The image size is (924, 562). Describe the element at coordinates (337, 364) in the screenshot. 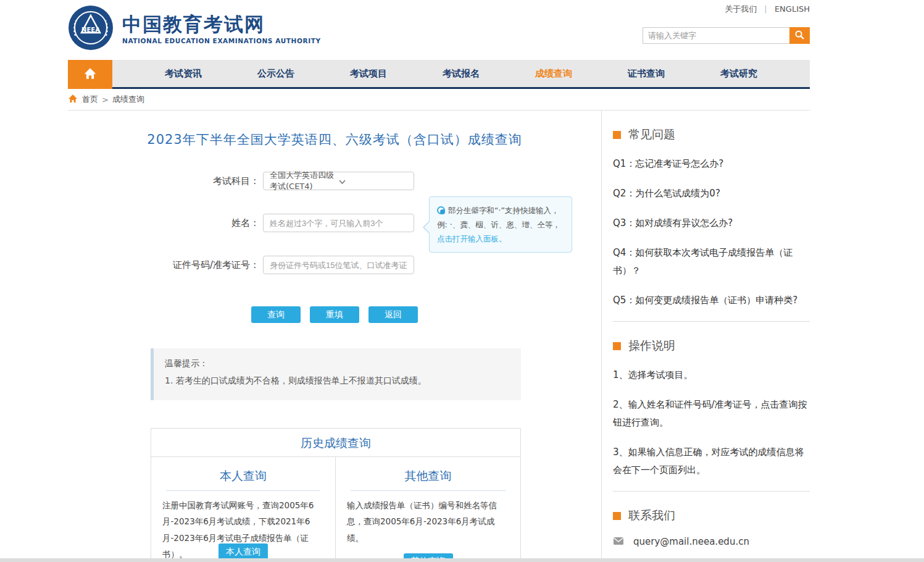

I see `notice-title: 温馨提示：` at that location.